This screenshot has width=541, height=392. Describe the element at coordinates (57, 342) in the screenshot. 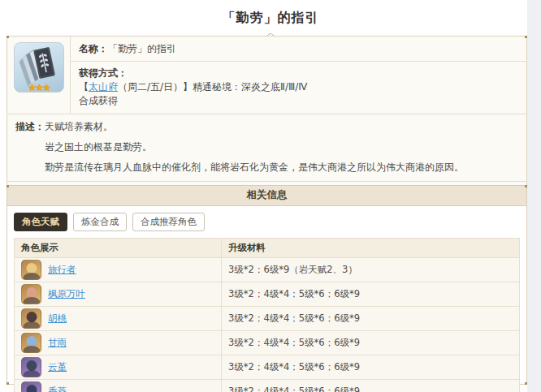

I see `character-link: 甘雨` at that location.